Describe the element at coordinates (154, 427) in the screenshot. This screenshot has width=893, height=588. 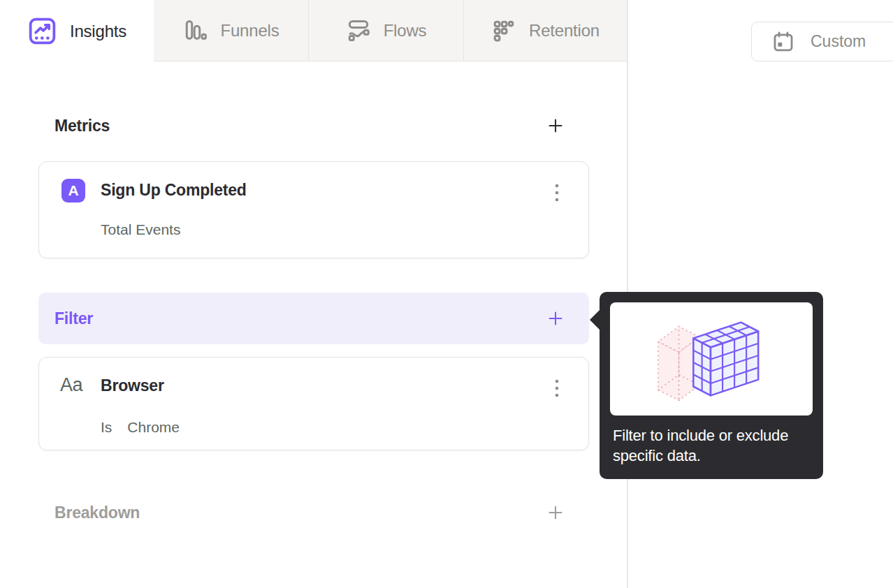
I see `filter-value: Chrome` at that location.